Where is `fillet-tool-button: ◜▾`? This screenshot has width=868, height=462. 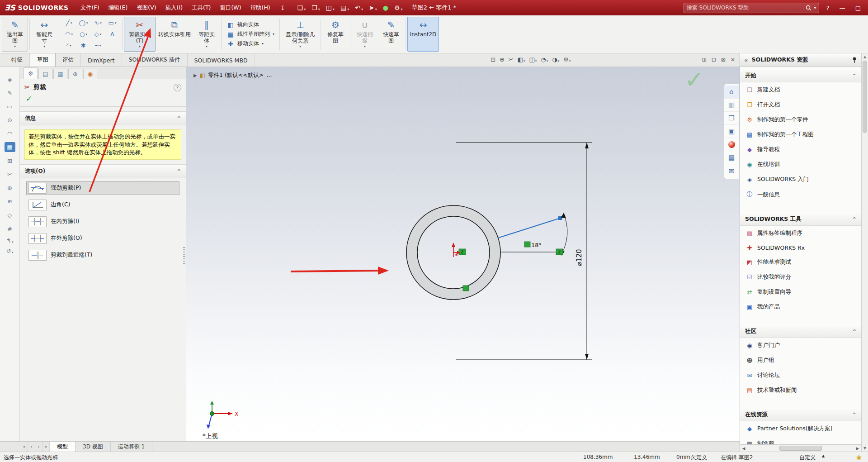 fillet-tool-button: ◜▾ is located at coordinates (69, 46).